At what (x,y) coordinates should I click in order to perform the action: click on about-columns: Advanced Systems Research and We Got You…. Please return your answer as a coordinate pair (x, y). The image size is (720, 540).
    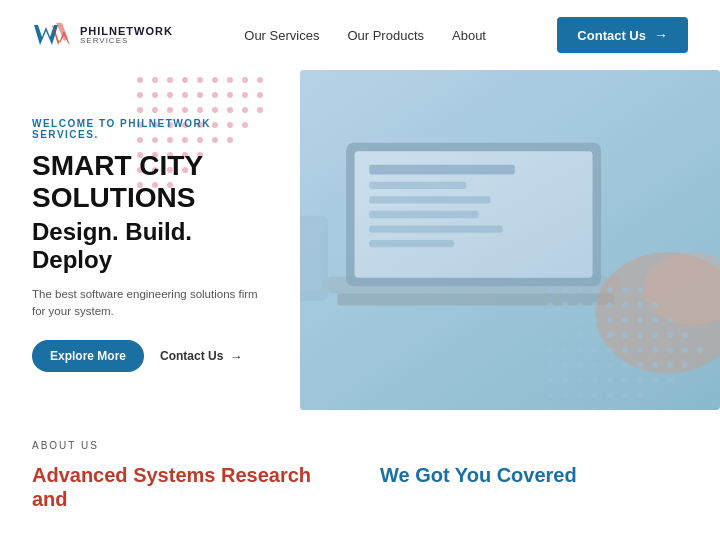
    Looking at the image, I should click on (360, 487).